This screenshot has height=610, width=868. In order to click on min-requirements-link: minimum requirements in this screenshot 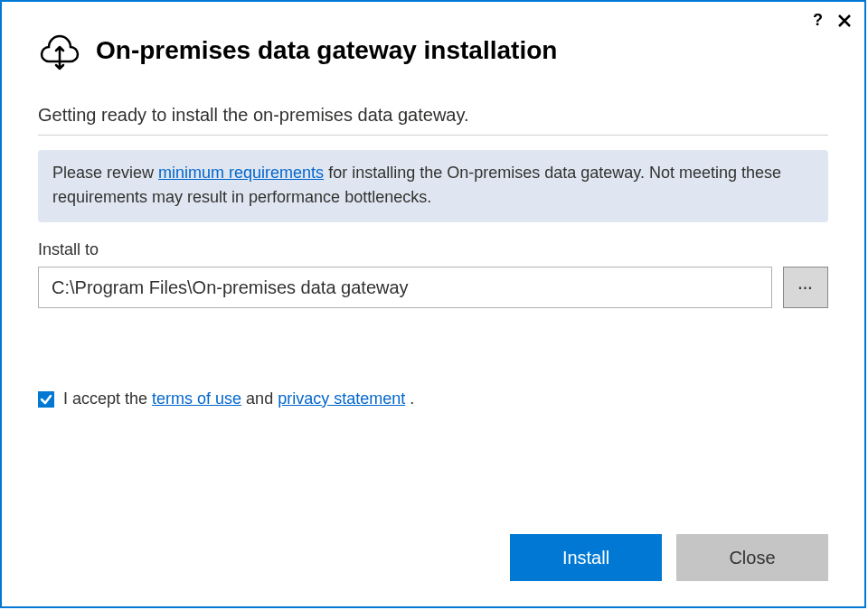, I will do `click(241, 173)`.